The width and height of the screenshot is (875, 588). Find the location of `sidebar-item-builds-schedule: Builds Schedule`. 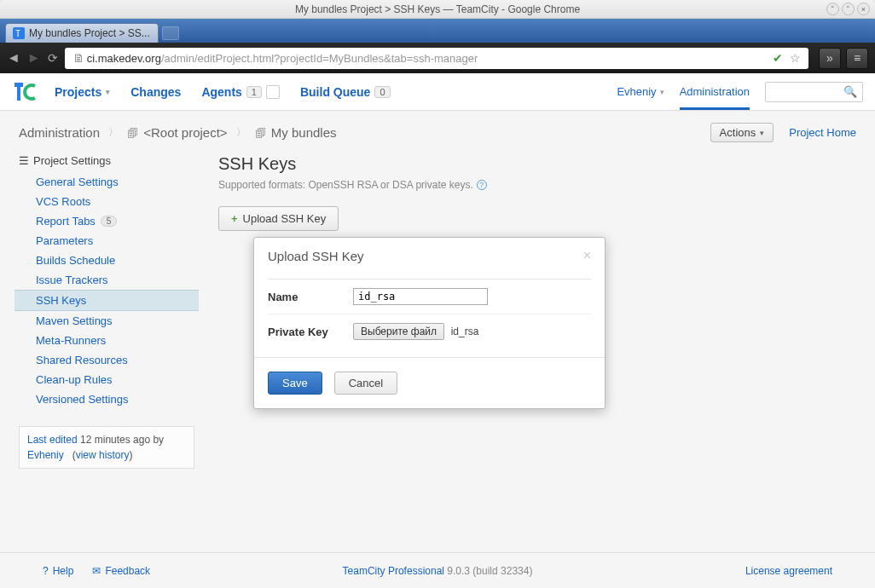

sidebar-item-builds-schedule: Builds Schedule is located at coordinates (107, 261).